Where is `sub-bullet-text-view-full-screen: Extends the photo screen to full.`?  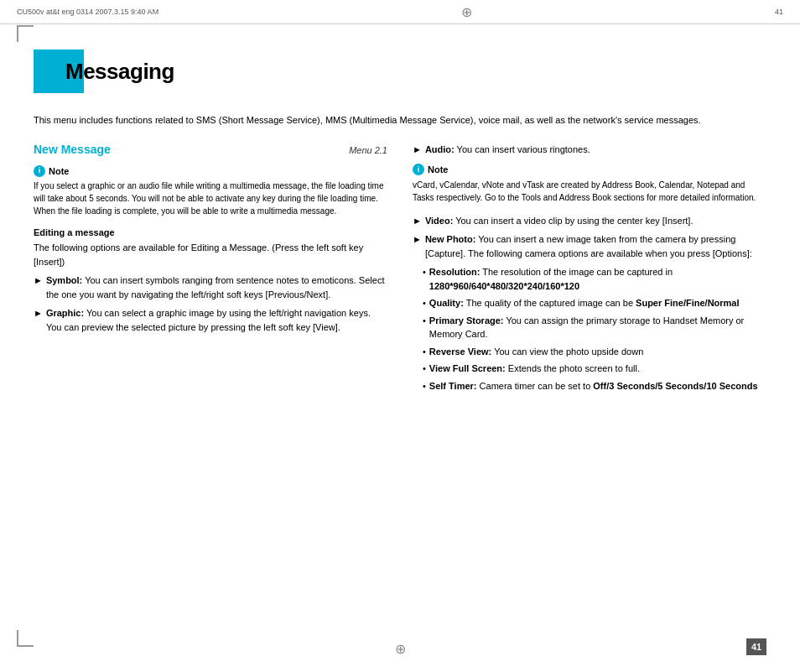
sub-bullet-text-view-full-screen: Extends the photo screen to full. is located at coordinates (574, 368).